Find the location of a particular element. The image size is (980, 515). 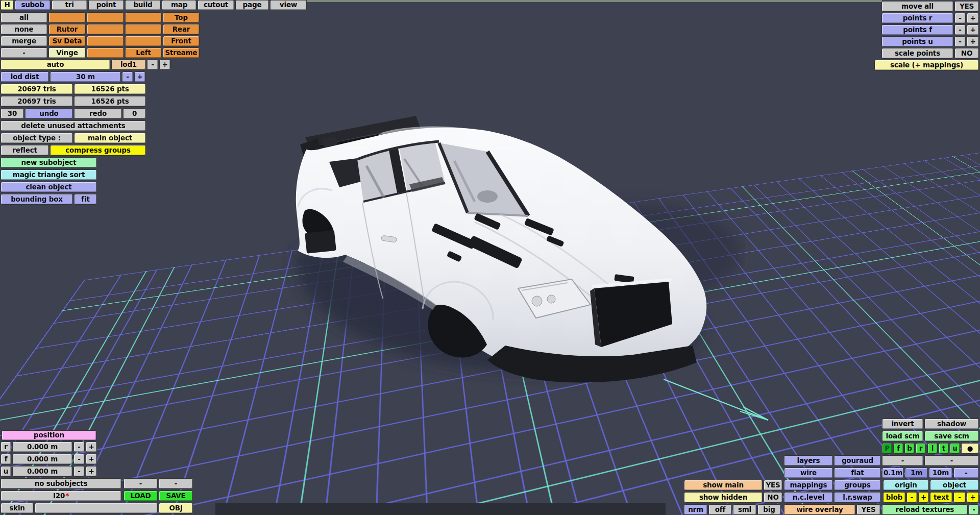

lod1-button: lod1 is located at coordinates (129, 64).